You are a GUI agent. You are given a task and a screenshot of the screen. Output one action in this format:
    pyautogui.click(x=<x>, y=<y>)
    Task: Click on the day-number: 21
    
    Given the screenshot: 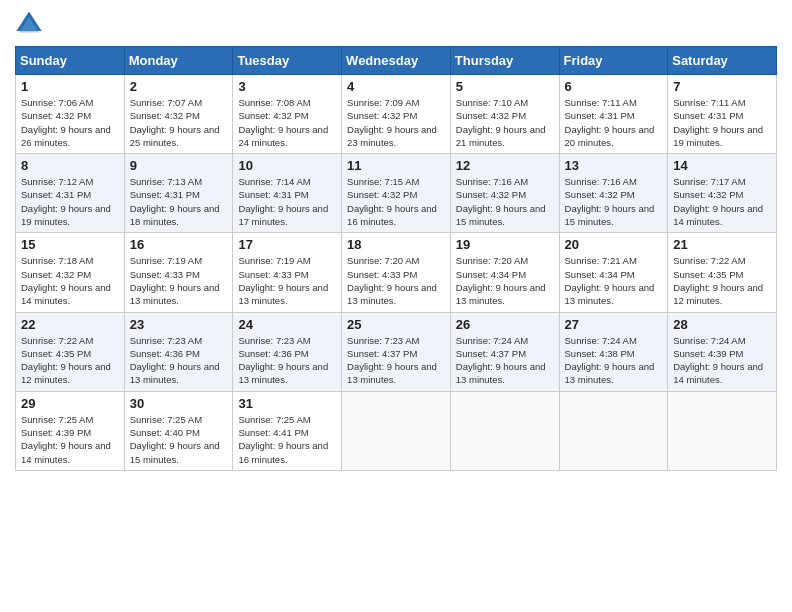 What is the action you would take?
    pyautogui.click(x=722, y=244)
    